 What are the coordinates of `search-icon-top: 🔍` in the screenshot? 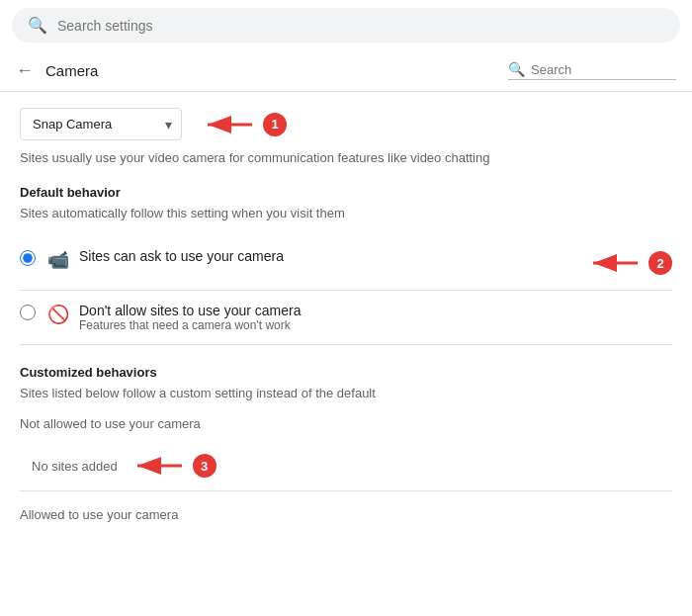 It's located at (38, 26).